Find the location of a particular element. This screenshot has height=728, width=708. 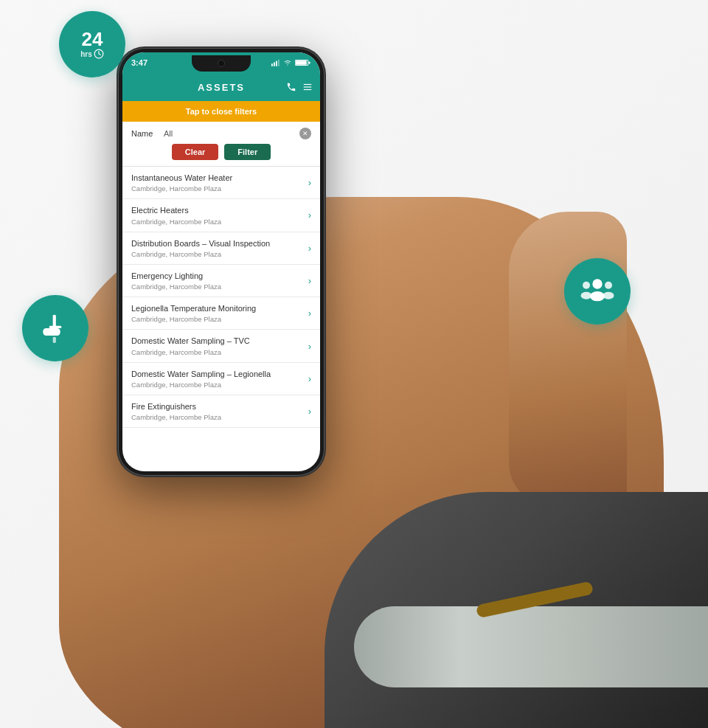

asset-item: Legionella Temperature Monitoring Cambri… is located at coordinates (221, 313).